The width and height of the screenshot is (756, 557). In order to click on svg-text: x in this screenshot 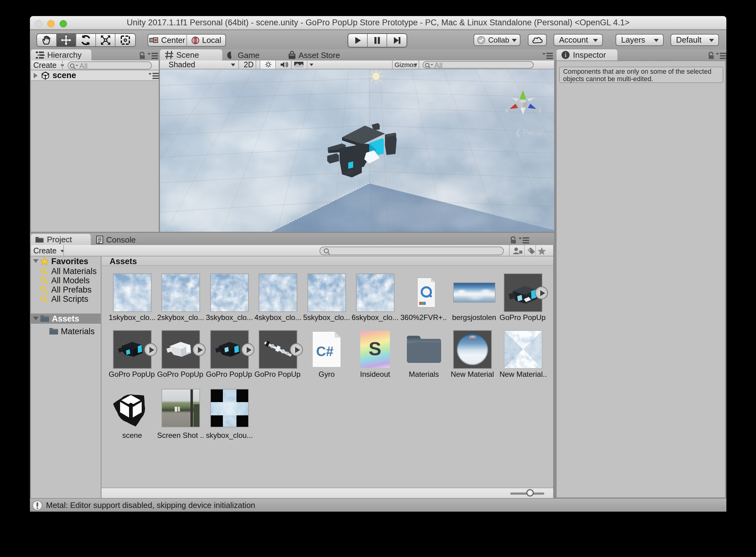, I will do `click(507, 110)`.